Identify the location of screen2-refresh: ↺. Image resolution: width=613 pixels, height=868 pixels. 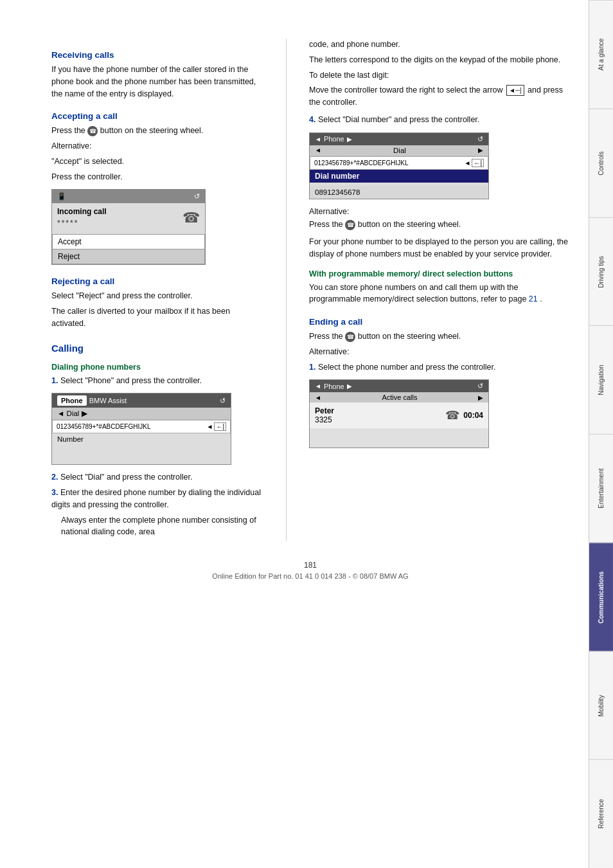
(481, 139).